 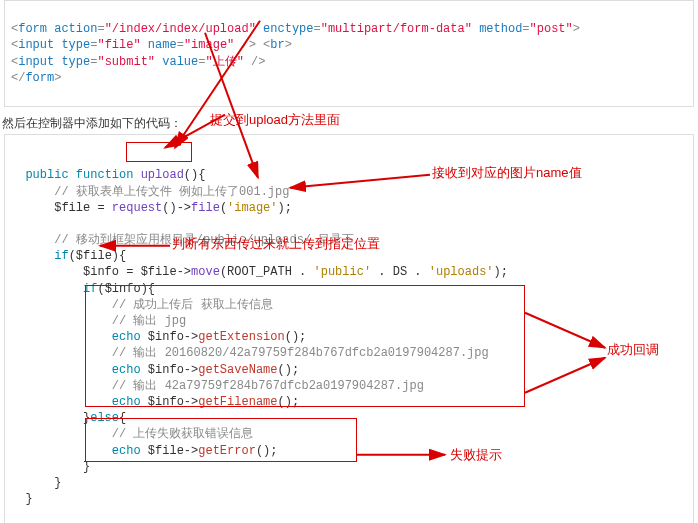 What do you see at coordinates (400, 272) in the screenshot?
I see `const: DS` at bounding box center [400, 272].